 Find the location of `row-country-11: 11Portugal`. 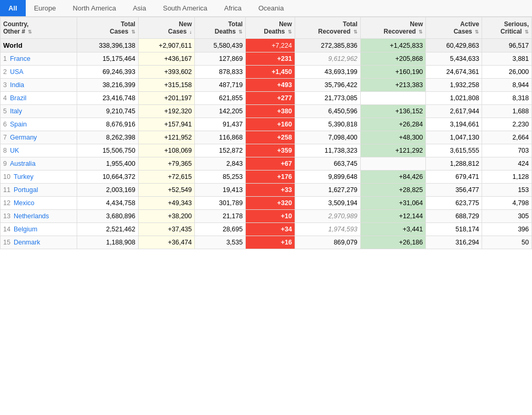

row-country-11: 11Portugal is located at coordinates (39, 190).